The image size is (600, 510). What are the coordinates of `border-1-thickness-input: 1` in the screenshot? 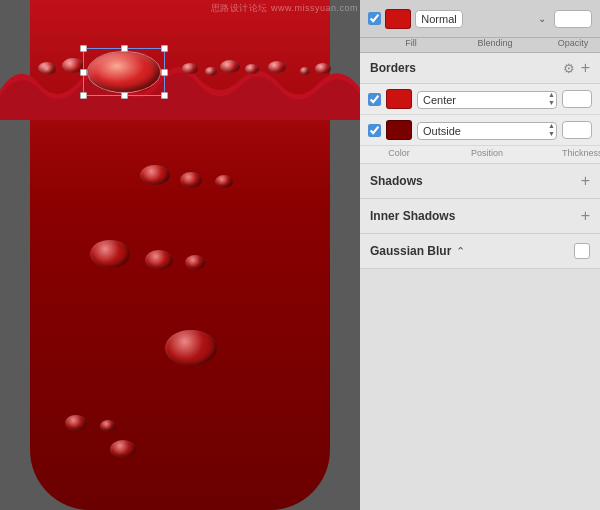 It's located at (577, 99).